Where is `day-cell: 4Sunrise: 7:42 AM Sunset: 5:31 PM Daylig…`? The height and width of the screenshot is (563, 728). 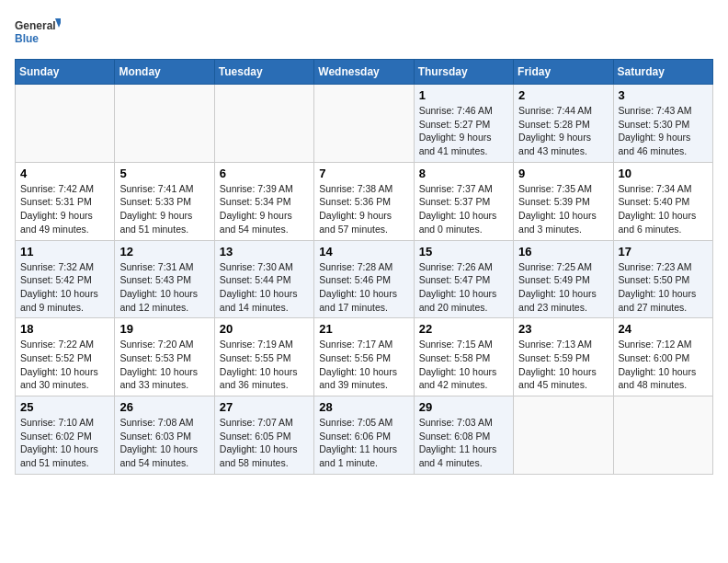
day-cell: 4Sunrise: 7:42 AM Sunset: 5:31 PM Daylig… is located at coordinates (65, 201).